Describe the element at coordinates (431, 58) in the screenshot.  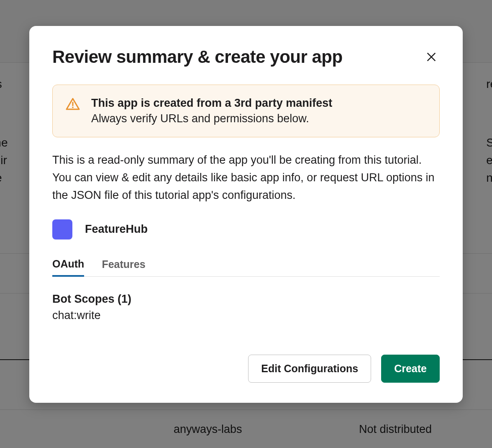
I see `close-button` at that location.